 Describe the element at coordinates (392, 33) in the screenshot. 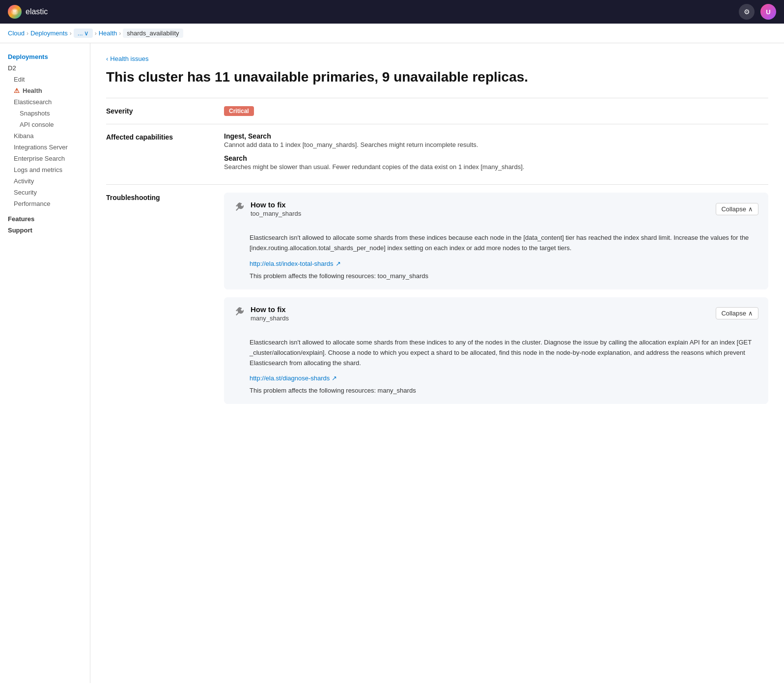

I see `breadcrumb-bar: Cloud › Deployments › ... ∨ › Health › s…` at that location.